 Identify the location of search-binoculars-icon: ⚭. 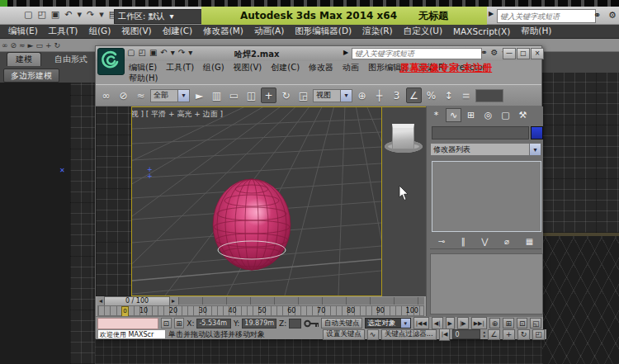
(484, 53).